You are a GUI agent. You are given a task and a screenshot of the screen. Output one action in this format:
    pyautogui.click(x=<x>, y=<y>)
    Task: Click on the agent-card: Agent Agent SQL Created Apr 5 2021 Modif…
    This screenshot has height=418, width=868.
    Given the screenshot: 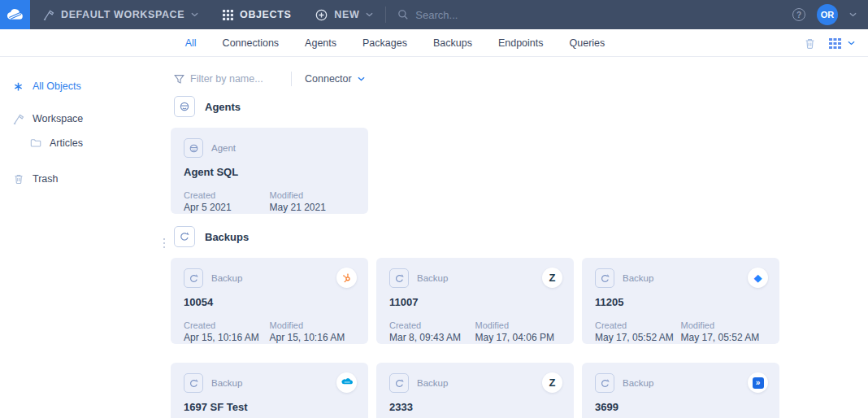 What is the action you would take?
    pyautogui.click(x=270, y=171)
    